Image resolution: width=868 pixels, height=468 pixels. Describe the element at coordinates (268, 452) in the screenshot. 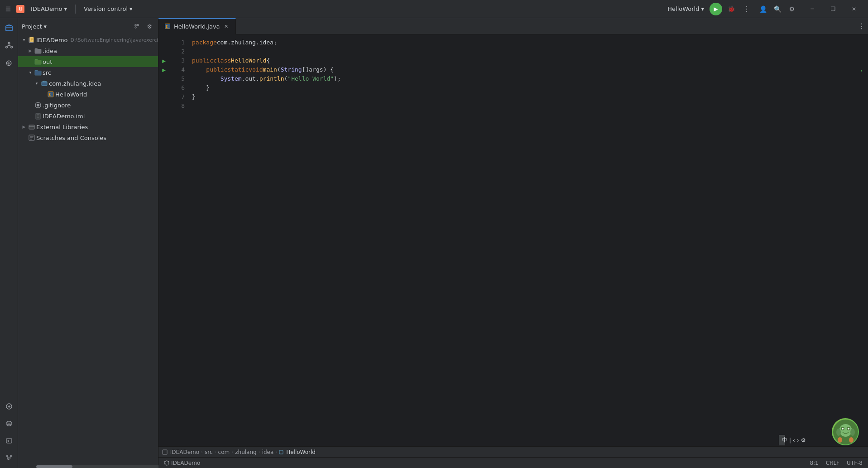

I see `breadcrumb-item-idea: idea` at that location.